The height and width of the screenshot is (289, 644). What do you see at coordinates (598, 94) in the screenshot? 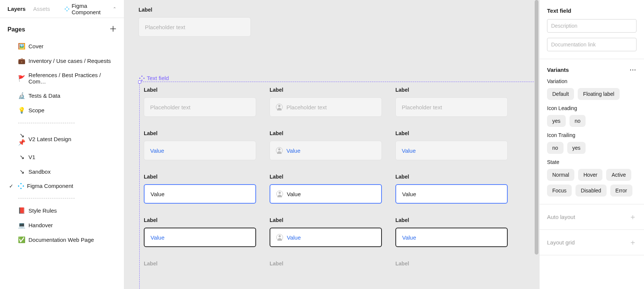
I see `chip-floating-label: Floating label` at bounding box center [598, 94].